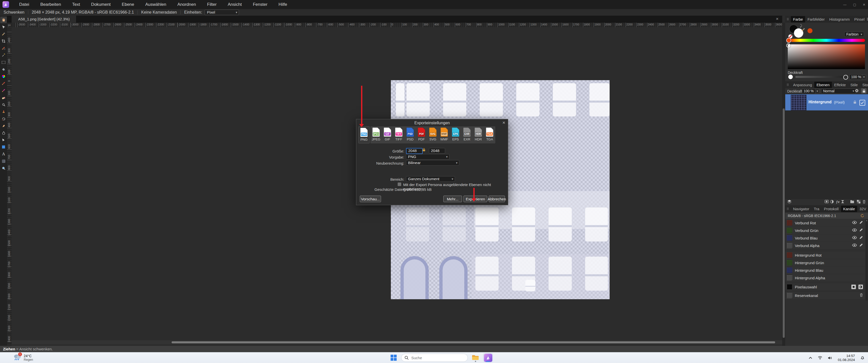 The height and width of the screenshot is (363, 868). Describe the element at coordinates (212, 5) in the screenshot. I see `menu-item-filter: Filter` at that location.